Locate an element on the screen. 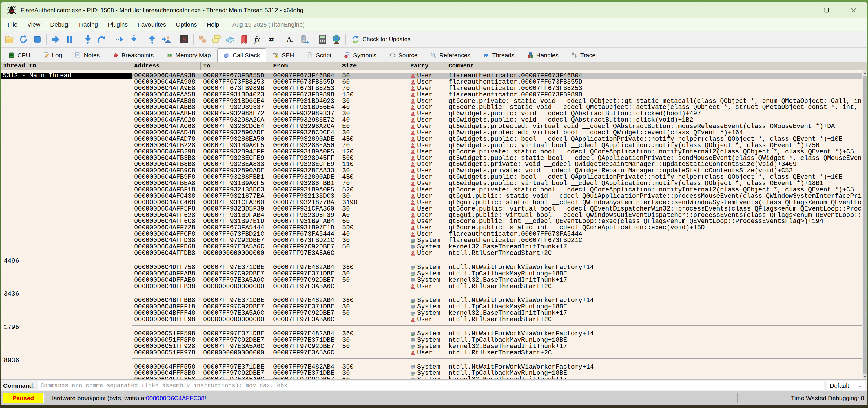 This screenshot has height=408, width=868. callstack-row: 000000D6C4AFAB8800007FF931BD66E400007FF9… is located at coordinates (432, 101).